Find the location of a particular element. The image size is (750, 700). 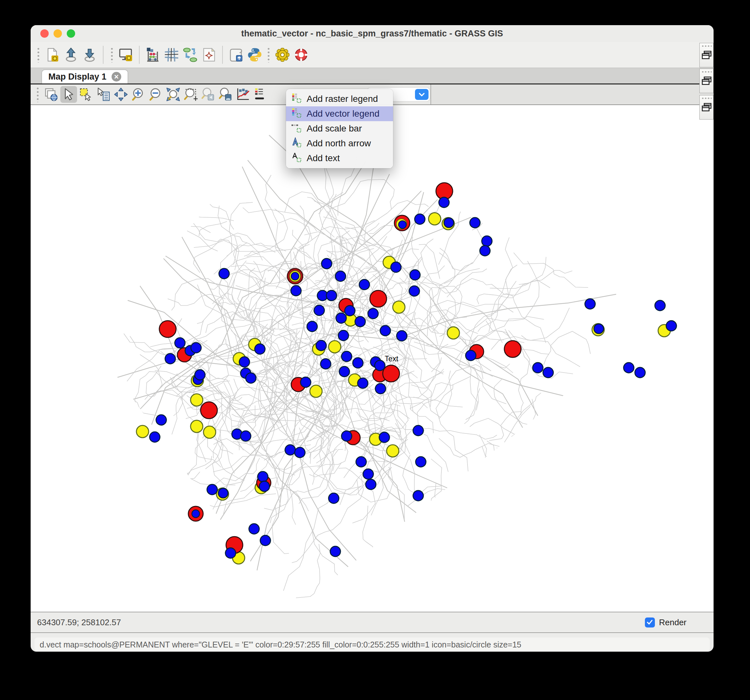

render-control: Render is located at coordinates (665, 622).